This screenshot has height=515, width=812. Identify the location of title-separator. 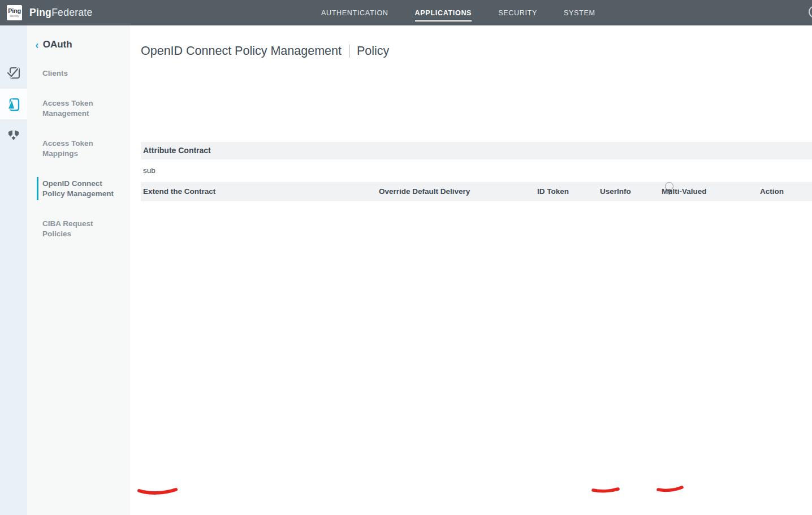
(349, 51).